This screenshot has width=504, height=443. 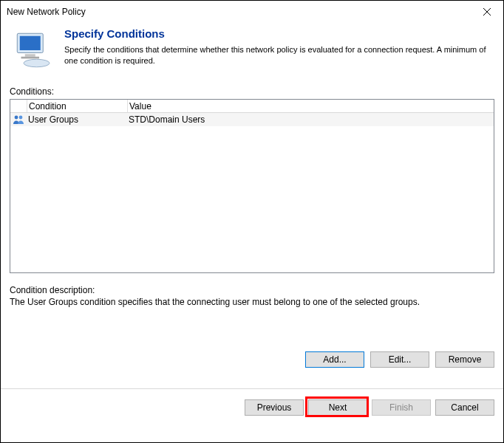 What do you see at coordinates (252, 93) in the screenshot?
I see `conditions-label: Conditions:` at bounding box center [252, 93].